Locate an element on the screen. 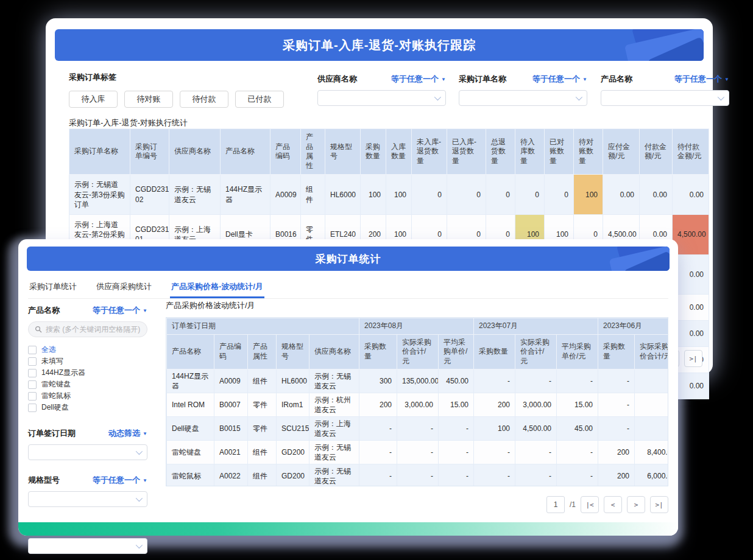 The image size is (753, 560). order-name-filter-label: 采购订单名称 is located at coordinates (483, 79).